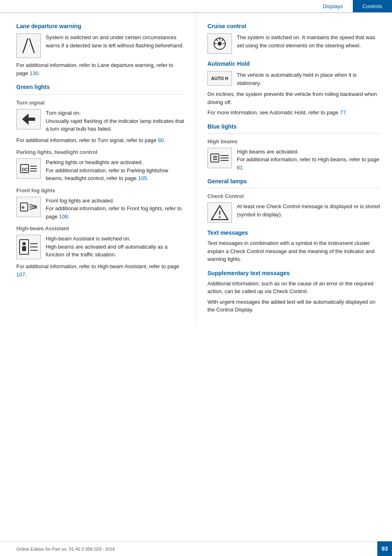 This screenshot has height=556, width=392. What do you see at coordinates (100, 171) in the screenshot?
I see `parking-lights-item: DC Parking lights or headlights are acti…` at bounding box center [100, 171].